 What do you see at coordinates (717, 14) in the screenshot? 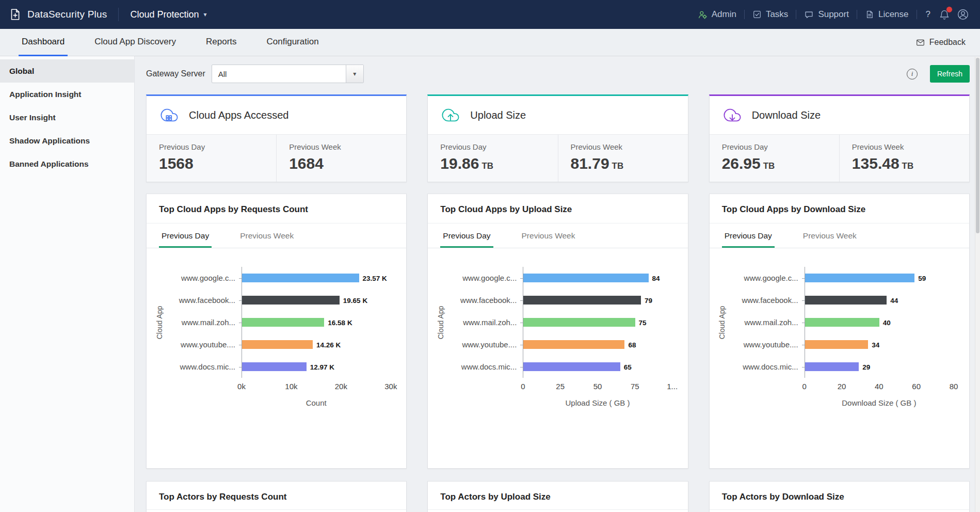
I see `admin-link: Admin` at bounding box center [717, 14].